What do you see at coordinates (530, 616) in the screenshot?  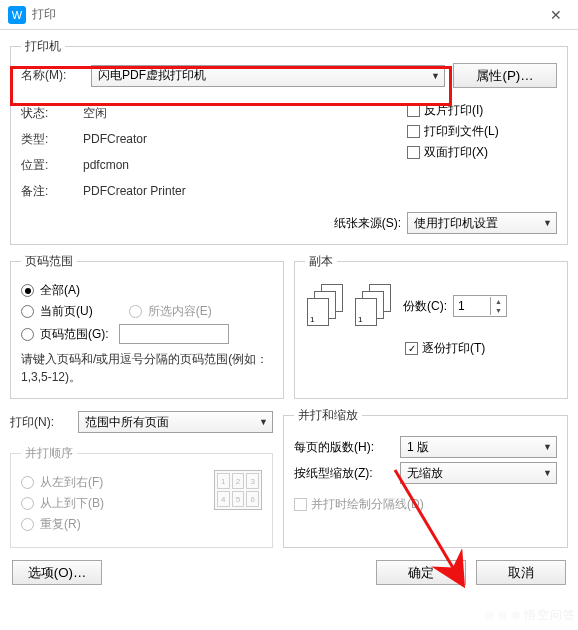 I see `watermark: 悟空问答` at bounding box center [530, 616].